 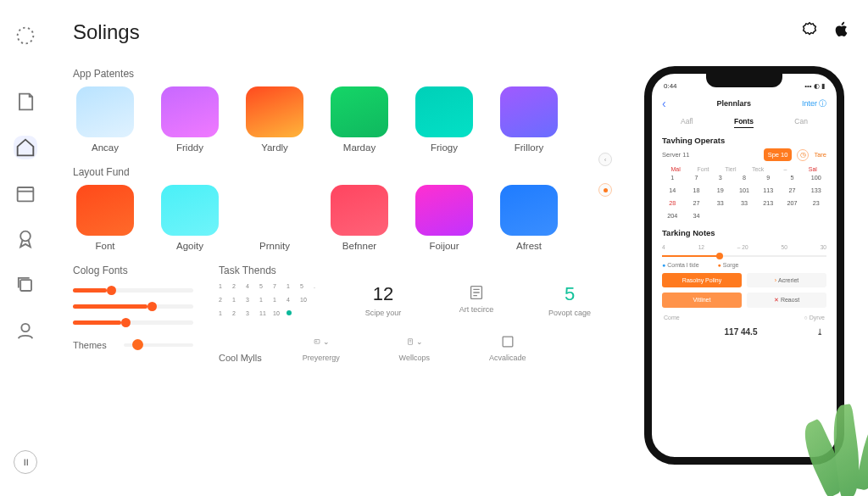 What do you see at coordinates (275, 120) in the screenshot?
I see `patente-item-2: Yardly` at bounding box center [275, 120].